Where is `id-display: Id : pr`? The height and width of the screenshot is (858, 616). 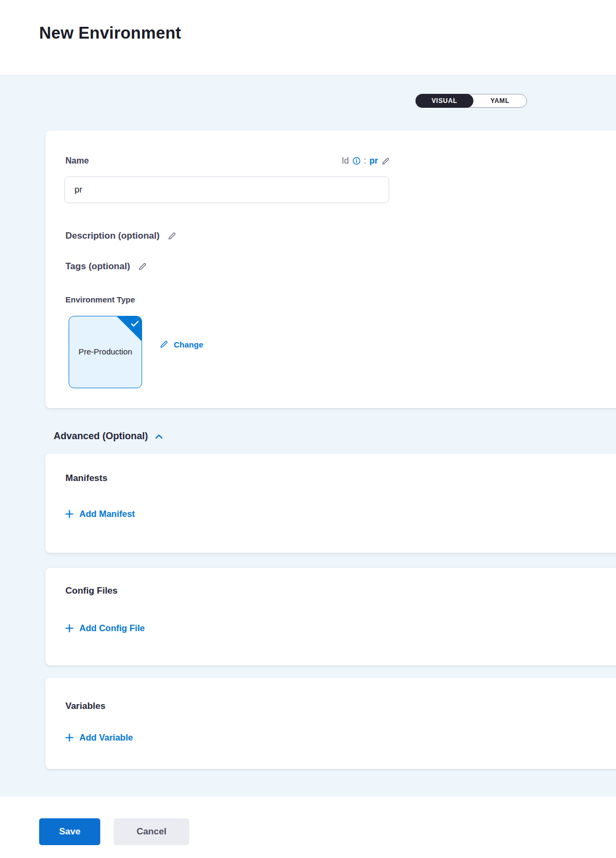
id-display: Id : pr is located at coordinates (366, 161).